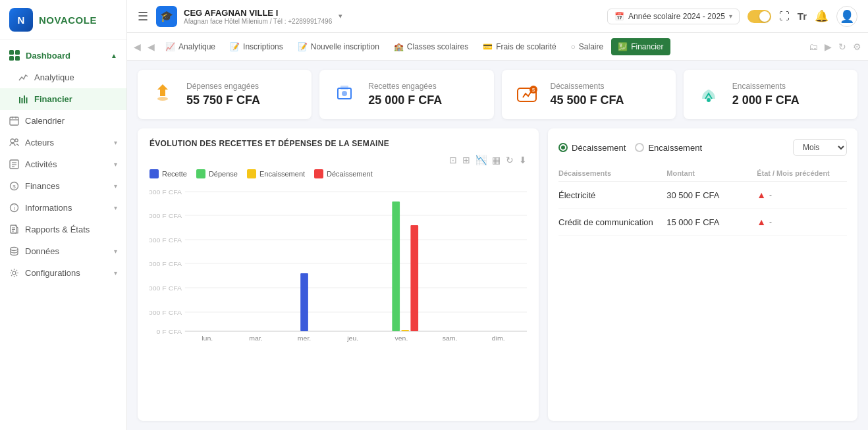  What do you see at coordinates (63, 186) in the screenshot?
I see `sidebar-item-finances: $ Finances ▾` at bounding box center [63, 186].